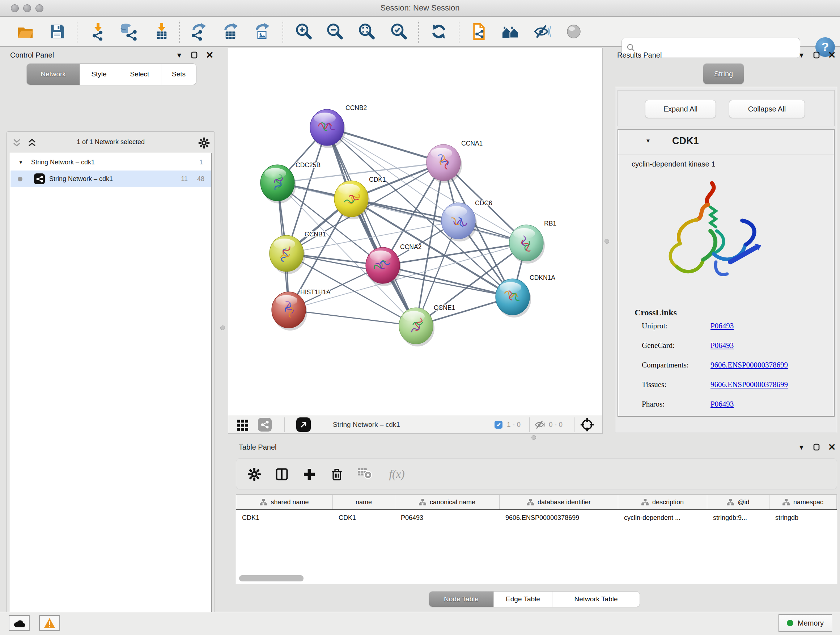 This screenshot has width=840, height=635. What do you see at coordinates (478, 32) in the screenshot?
I see `document-network-icon` at bounding box center [478, 32].